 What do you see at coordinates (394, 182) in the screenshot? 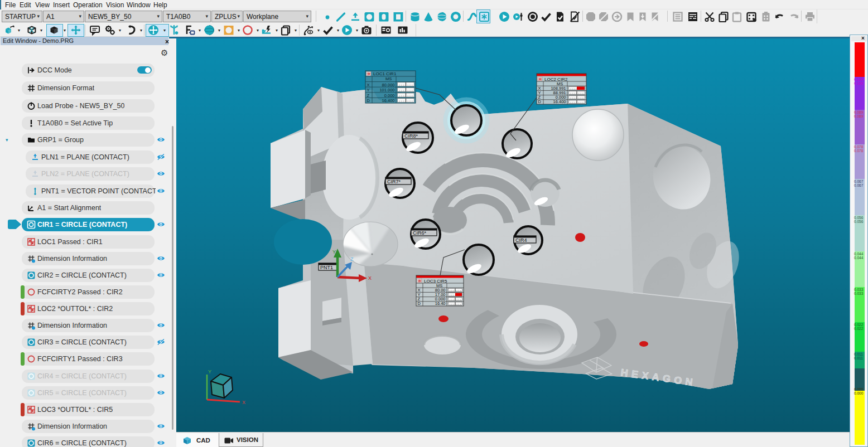
I see `svg-text: CIR7*` at bounding box center [394, 182].